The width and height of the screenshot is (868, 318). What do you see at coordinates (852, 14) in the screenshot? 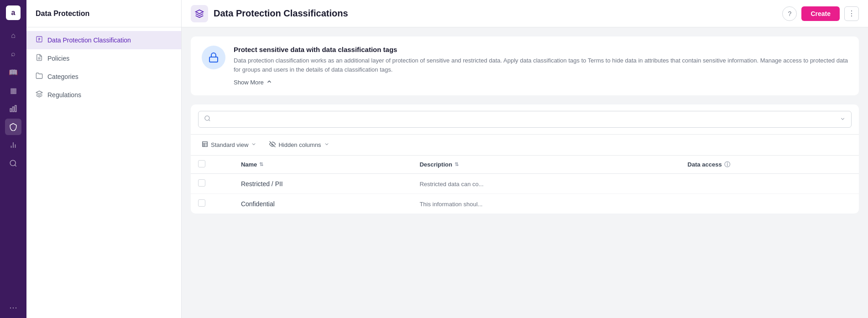
I see `more-options-button: ⋮` at bounding box center [852, 14].